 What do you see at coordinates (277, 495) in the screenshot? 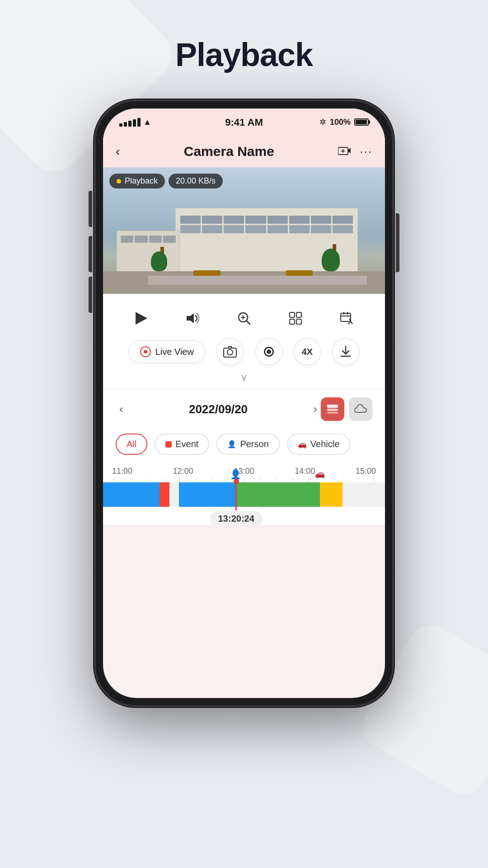
I see `timeline-bar-green` at bounding box center [277, 495].